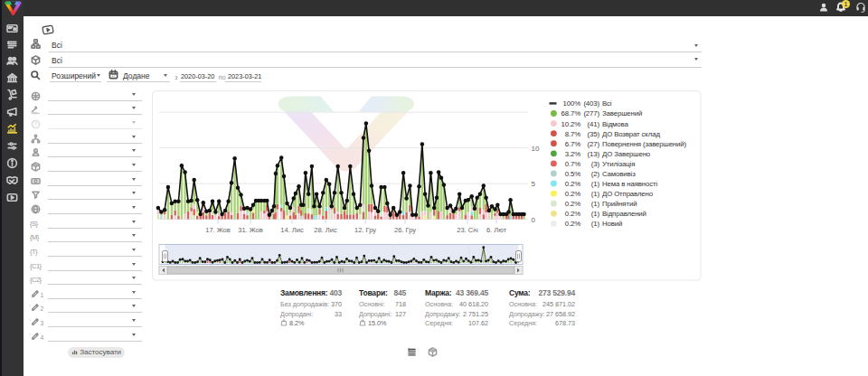 The image size is (868, 376). Describe the element at coordinates (573, 134) in the screenshot. I see `svg-text: 8.7%` at that location.